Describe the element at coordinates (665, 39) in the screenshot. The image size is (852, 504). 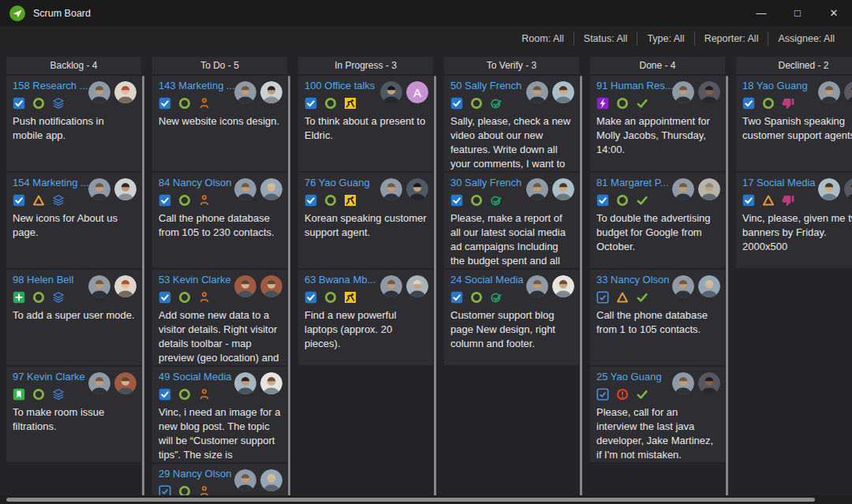
I see `filter-type: Type: All` at that location.